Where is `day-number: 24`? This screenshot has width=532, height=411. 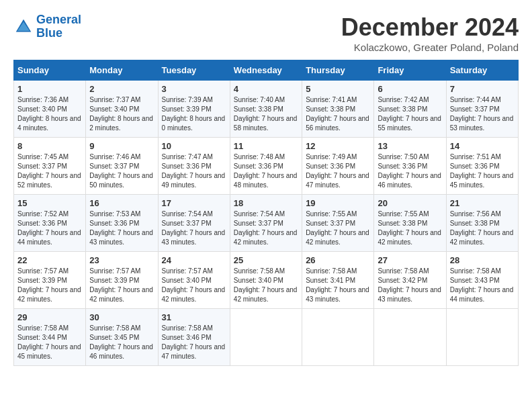 day-number: 24 is located at coordinates (194, 261).